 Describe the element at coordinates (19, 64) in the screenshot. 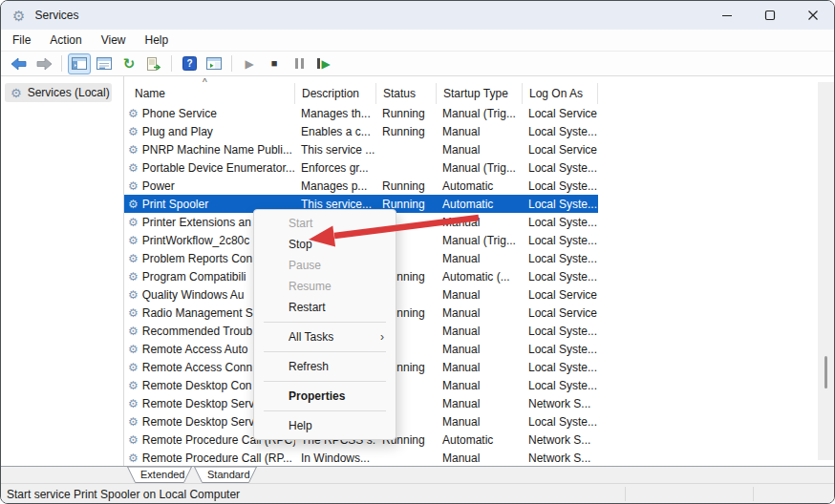

I see `back-button` at that location.